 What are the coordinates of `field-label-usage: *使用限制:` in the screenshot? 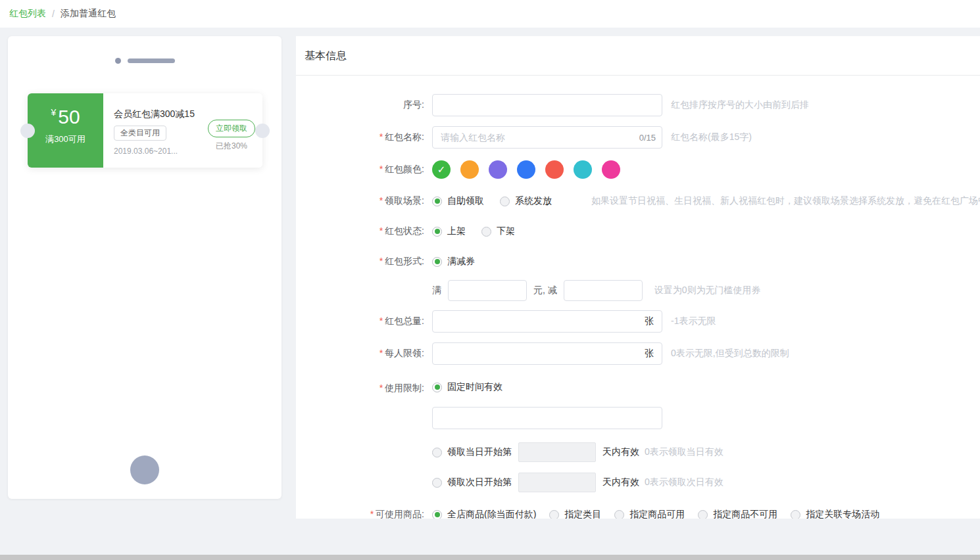 It's located at (368, 388).